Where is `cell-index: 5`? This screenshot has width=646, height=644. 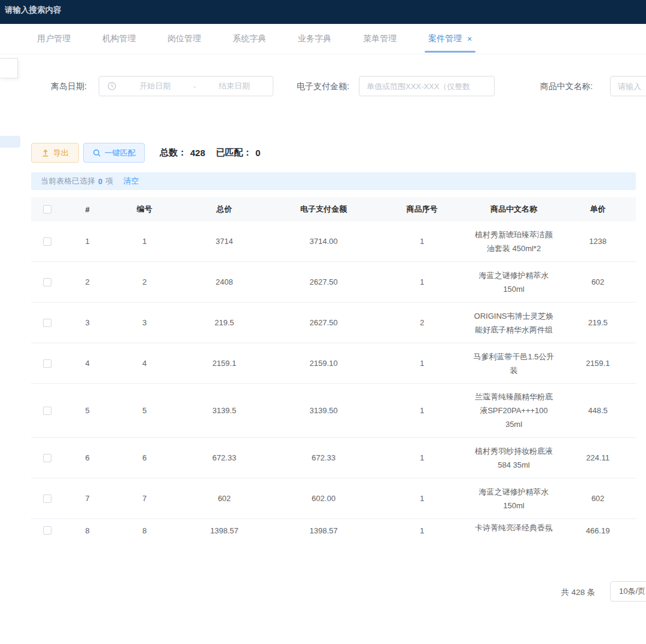
cell-index: 5 is located at coordinates (87, 410).